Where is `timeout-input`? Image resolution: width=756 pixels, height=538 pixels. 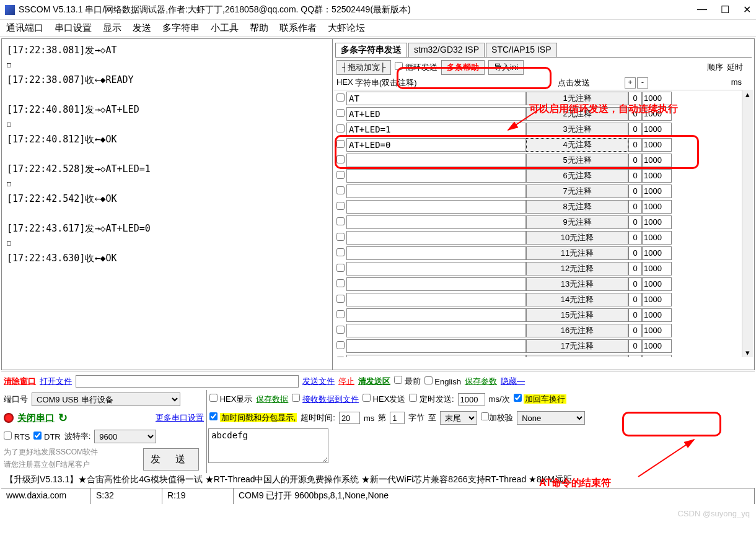 timeout-input is located at coordinates (349, 418).